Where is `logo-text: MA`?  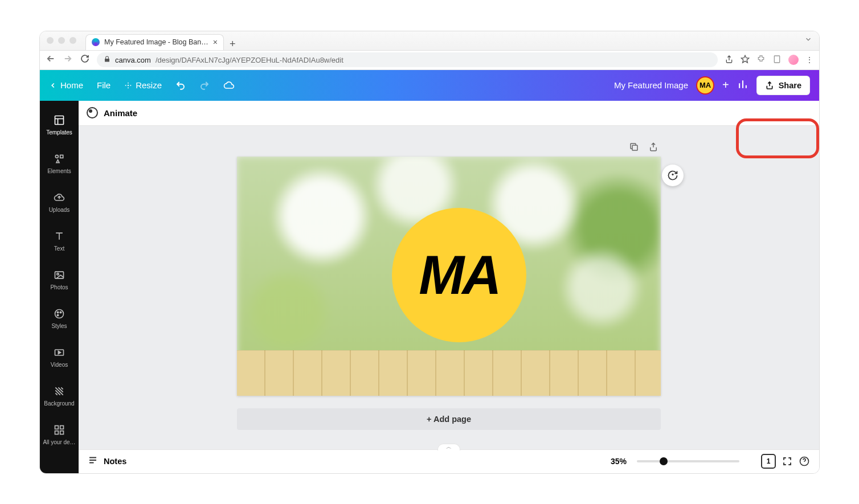 logo-text: MA is located at coordinates (459, 275).